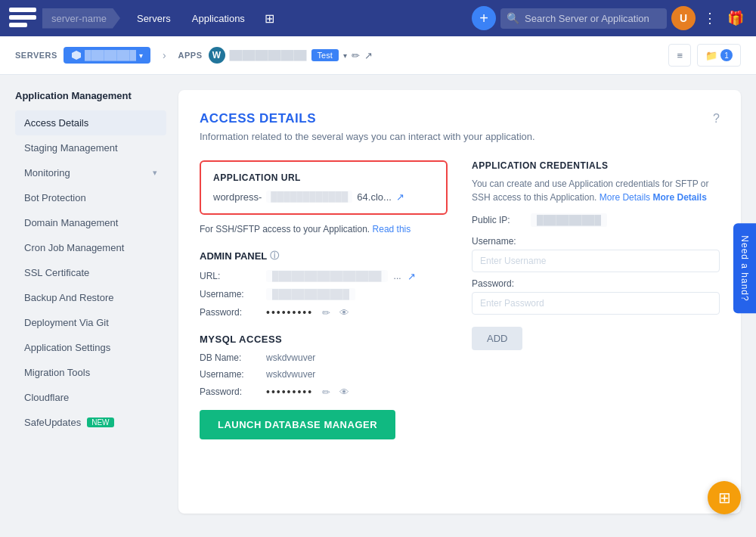  I want to click on top-nav: server-name Servers Applications ⊞ + 🔍 U…, so click(378, 18).